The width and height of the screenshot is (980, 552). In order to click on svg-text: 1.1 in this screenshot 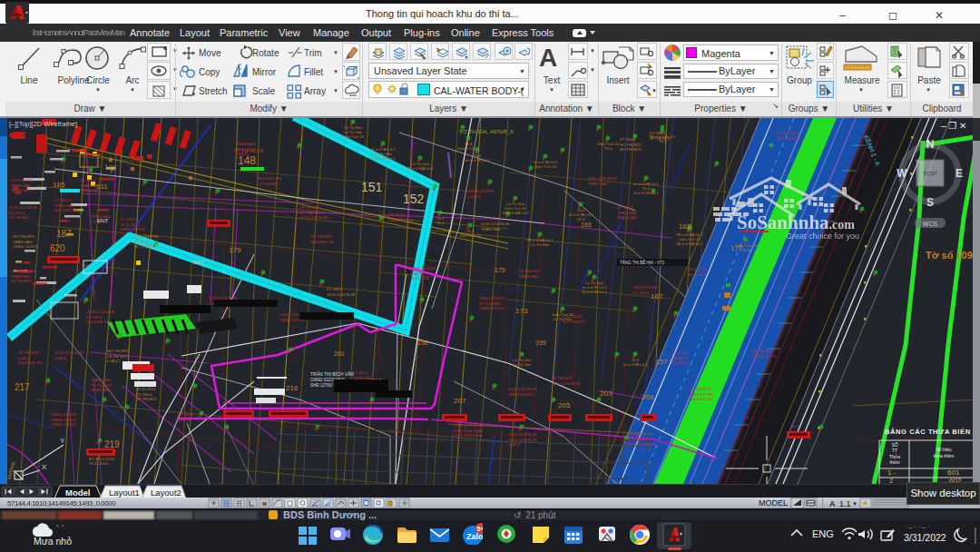, I will do `click(846, 504)`.